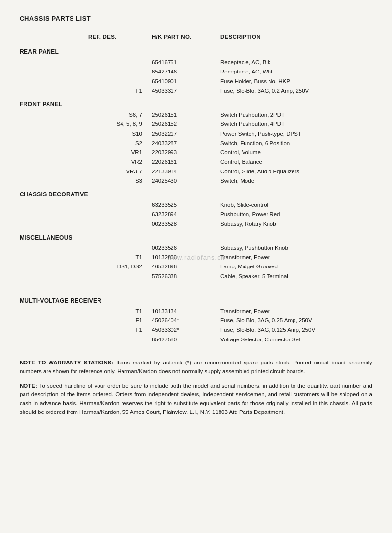 This screenshot has height=533, width=392. Describe the element at coordinates (196, 399) in the screenshot. I see `note-paragraph-2: NOTE: To speed handling of your order be…` at that location.